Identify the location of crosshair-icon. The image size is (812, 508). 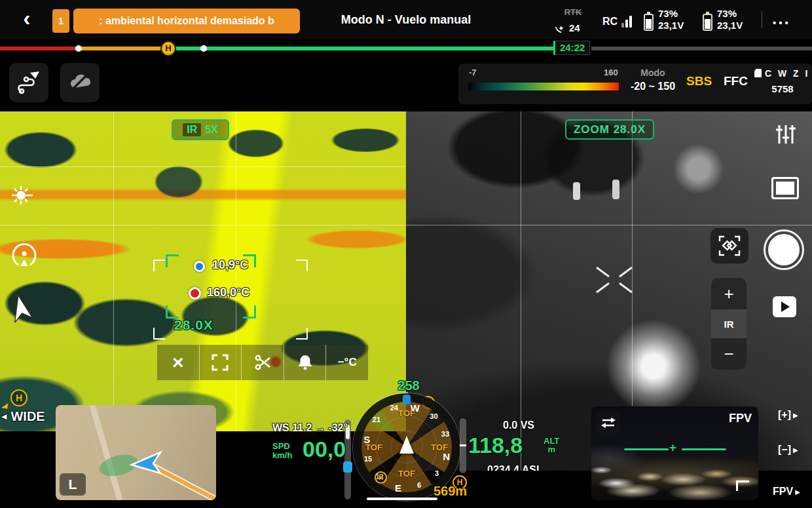
(614, 280).